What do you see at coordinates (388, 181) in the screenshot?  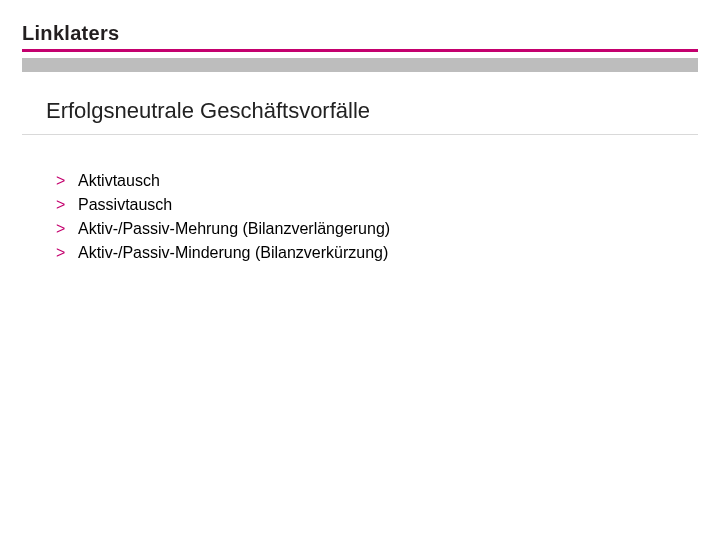 I see `list-item: > Aktivtausch` at bounding box center [388, 181].